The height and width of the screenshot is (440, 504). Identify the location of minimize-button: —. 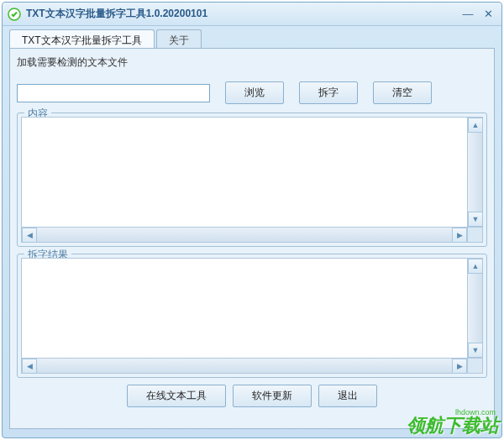
(468, 14).